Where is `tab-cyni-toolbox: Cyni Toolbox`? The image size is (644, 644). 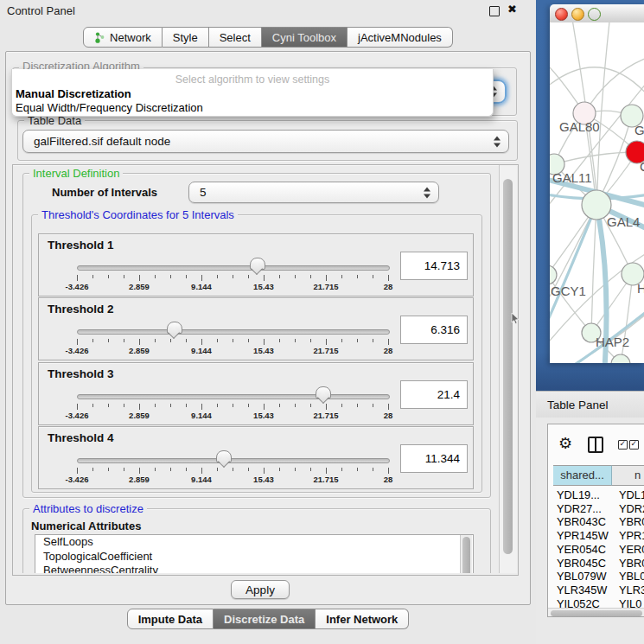
tab-cyni-toolbox: Cyni Toolbox is located at coordinates (304, 37).